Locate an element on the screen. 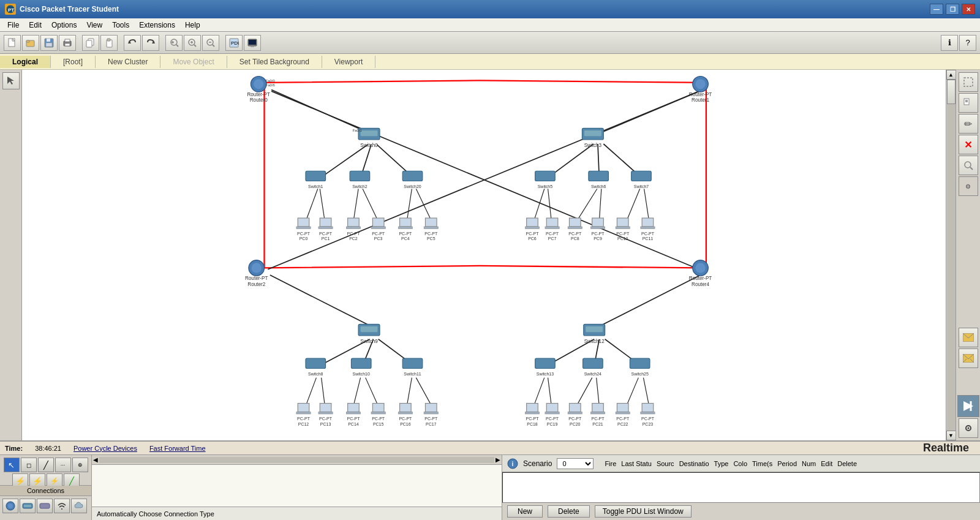 The width and height of the screenshot is (980, 520). simulation-button is located at coordinates (252, 43).